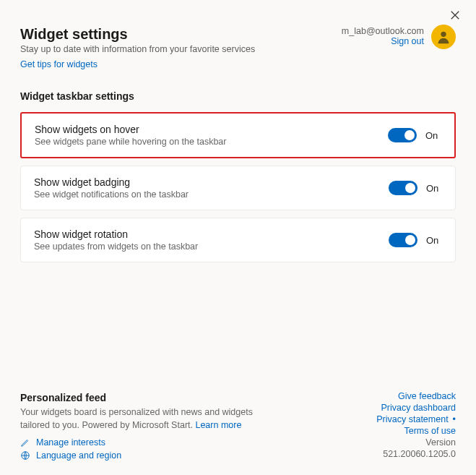 This screenshot has height=475, width=476. Describe the element at coordinates (181, 49) in the screenshot. I see `page-subtitle: Stay up to date with information from yo…` at that location.